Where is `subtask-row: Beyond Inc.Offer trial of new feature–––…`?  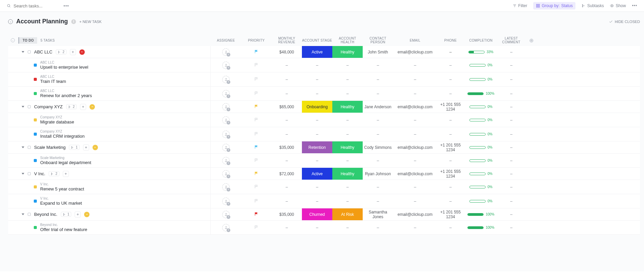
subtask-row: Beyond Inc.Offer trial of new feature–––… is located at coordinates (324, 228).